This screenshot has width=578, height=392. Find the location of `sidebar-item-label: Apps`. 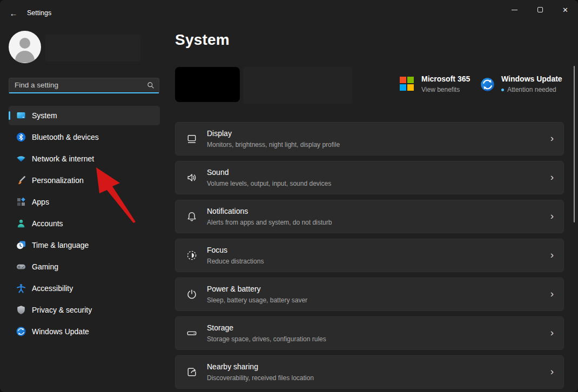

sidebar-item-label: Apps is located at coordinates (41, 202).